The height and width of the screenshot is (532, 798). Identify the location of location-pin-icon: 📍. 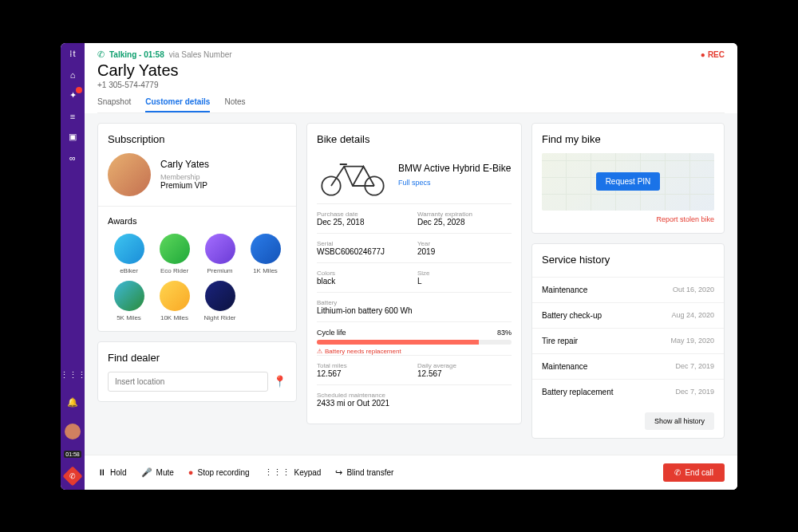
(279, 381).